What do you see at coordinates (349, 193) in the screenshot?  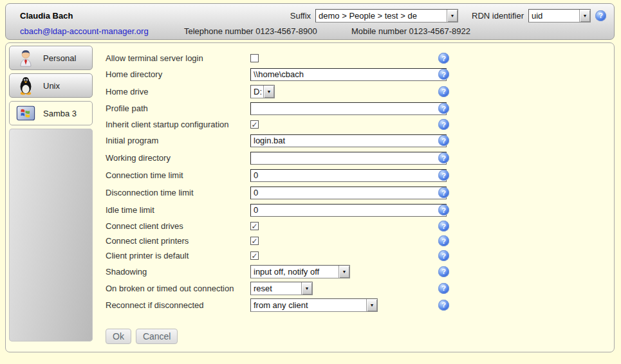 I see `disconnection-time-limit-input` at bounding box center [349, 193].